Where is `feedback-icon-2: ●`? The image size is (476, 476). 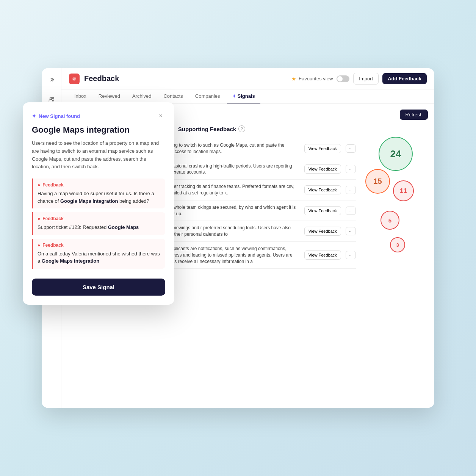 feedback-icon-2: ● is located at coordinates (39, 219).